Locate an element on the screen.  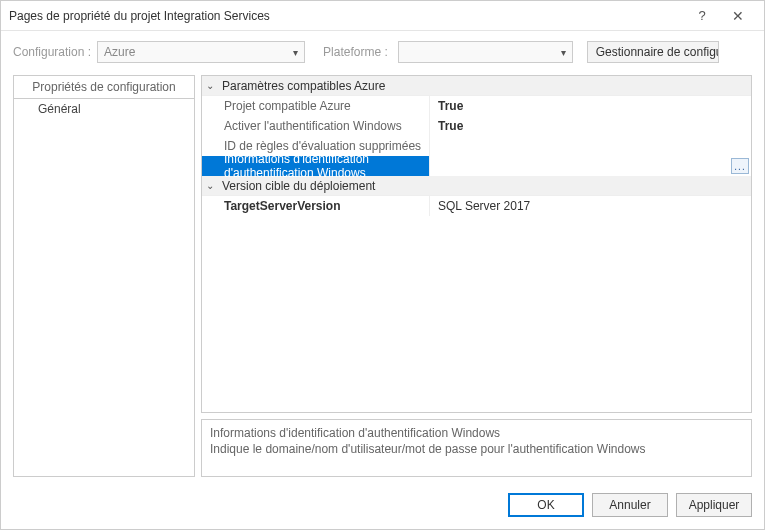
window-title: Pages de propriété du projet Integration… is located at coordinates (346, 16).